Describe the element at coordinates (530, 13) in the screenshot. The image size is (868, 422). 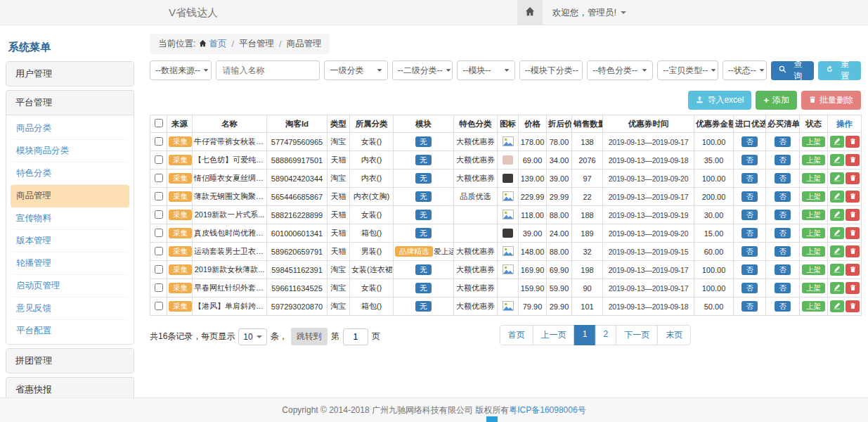
I see `home-button` at that location.